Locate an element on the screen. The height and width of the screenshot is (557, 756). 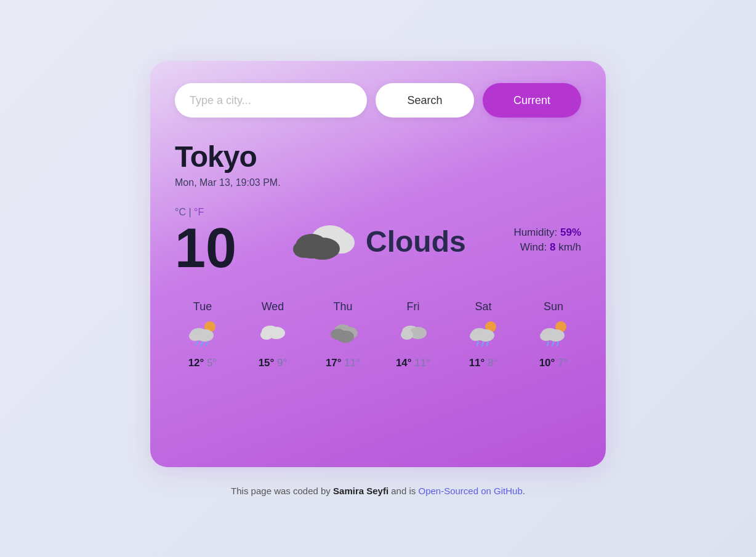
day-label-fri: Fri is located at coordinates (414, 307).